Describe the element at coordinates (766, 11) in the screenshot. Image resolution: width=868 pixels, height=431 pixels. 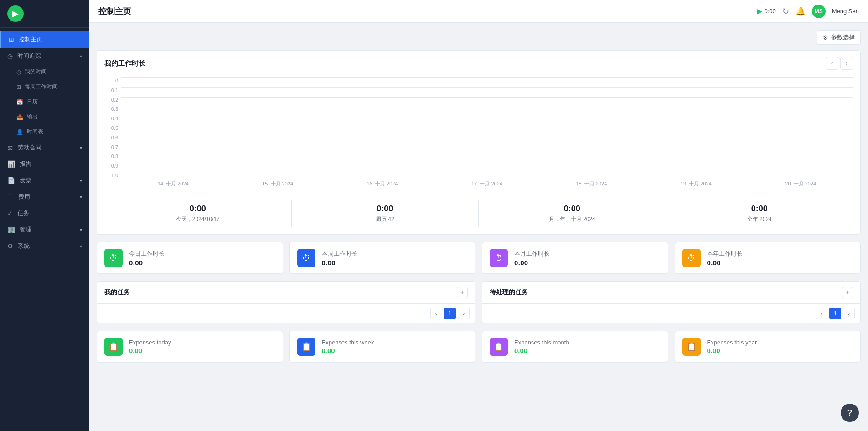
I see `timer-badge: ▶ 0:00` at that location.